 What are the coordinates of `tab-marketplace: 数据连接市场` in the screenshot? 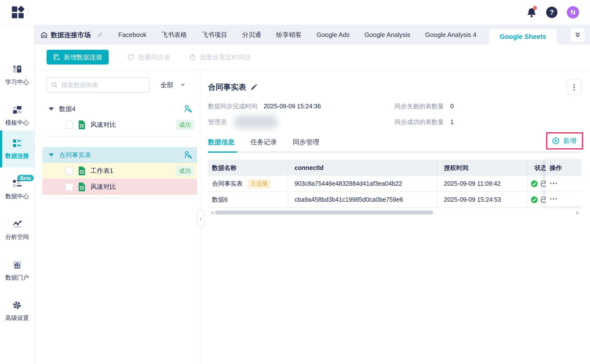 It's located at (66, 35).